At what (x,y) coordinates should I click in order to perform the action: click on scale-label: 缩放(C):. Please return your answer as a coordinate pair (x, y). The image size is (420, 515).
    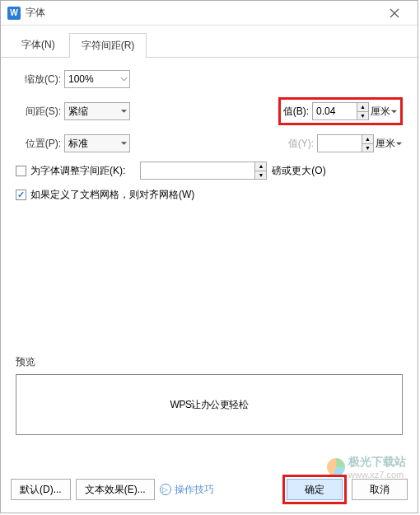
    Looking at the image, I should click on (38, 79).